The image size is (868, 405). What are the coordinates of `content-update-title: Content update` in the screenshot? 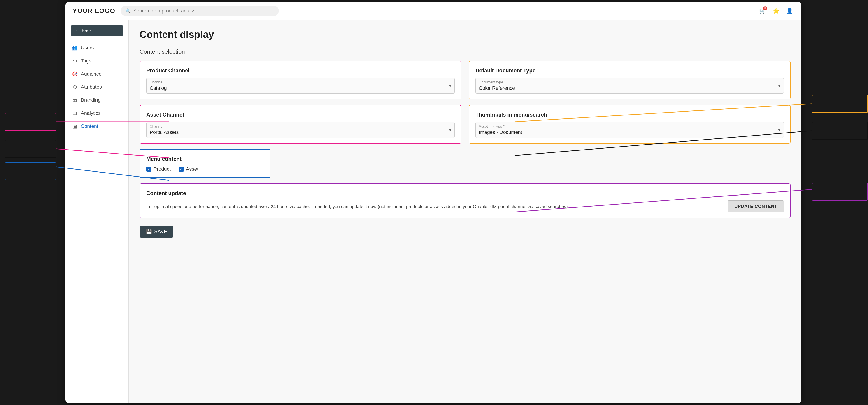 It's located at (465, 193).